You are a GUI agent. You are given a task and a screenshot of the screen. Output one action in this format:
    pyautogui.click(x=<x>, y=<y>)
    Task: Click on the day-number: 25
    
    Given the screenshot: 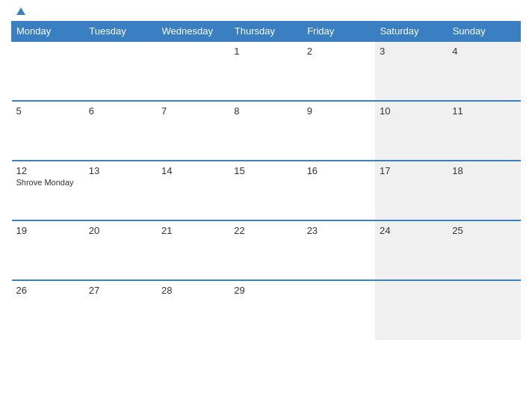 What is the action you would take?
    pyautogui.click(x=484, y=230)
    